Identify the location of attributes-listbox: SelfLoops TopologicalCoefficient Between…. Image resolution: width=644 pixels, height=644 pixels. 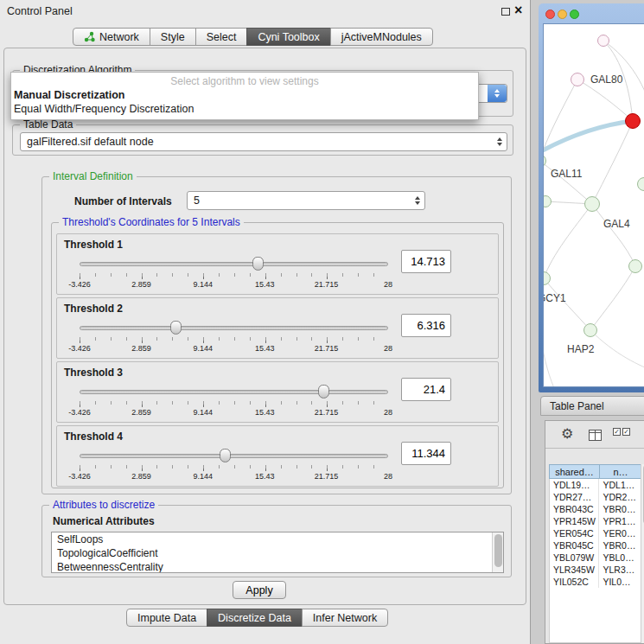
(277, 552).